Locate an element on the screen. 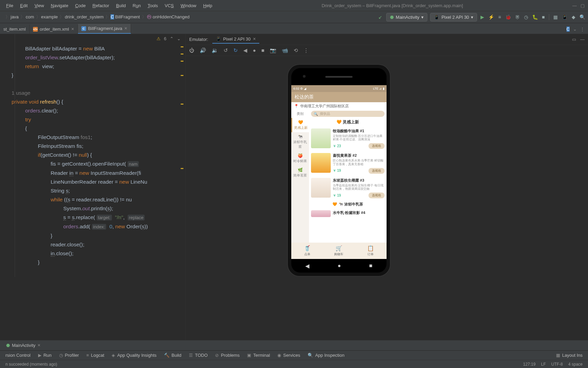  menu-navigate: Navigate is located at coordinates (59, 5).